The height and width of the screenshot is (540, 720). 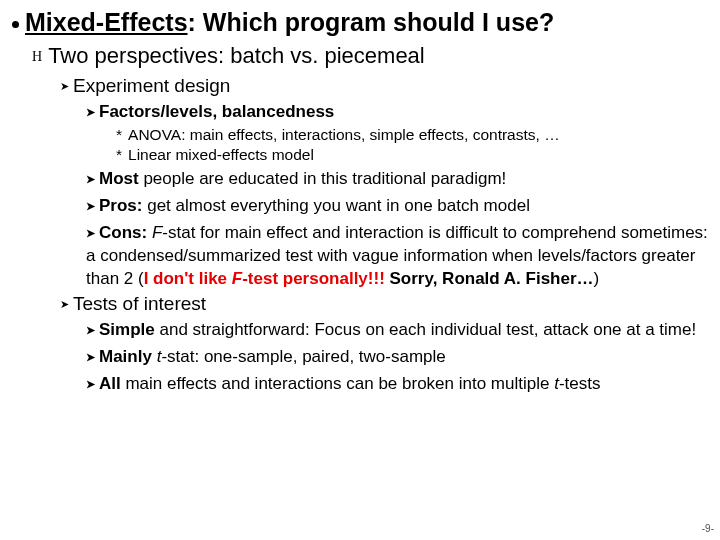 I want to click on anova-text: ANOVA: main effects, interactions, simpl…, so click(x=344, y=134).